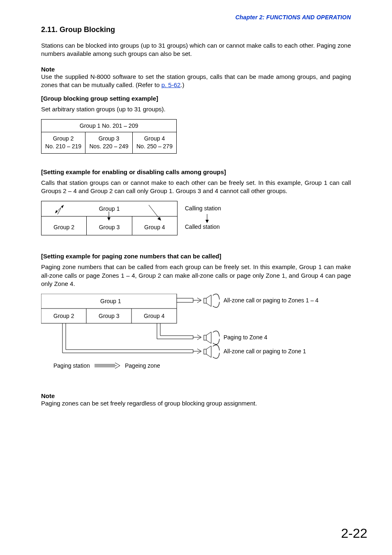 The height and width of the screenshot is (555, 392). I want to click on paging-diagram-cell-g3: Group 3, so click(109, 316).